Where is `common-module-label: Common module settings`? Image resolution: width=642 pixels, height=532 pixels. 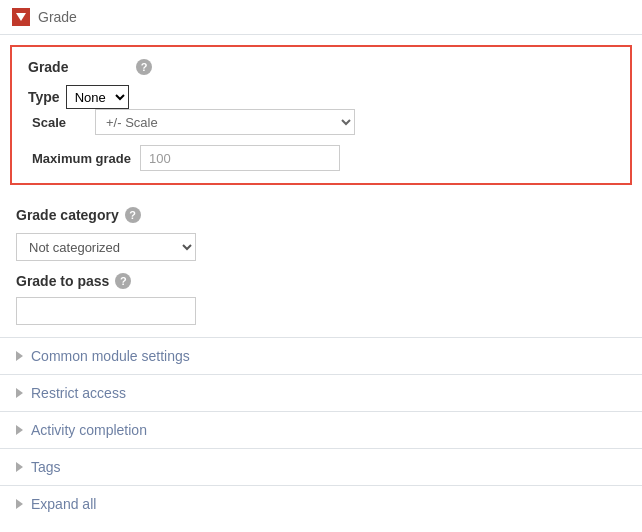 common-module-label: Common module settings is located at coordinates (110, 356).